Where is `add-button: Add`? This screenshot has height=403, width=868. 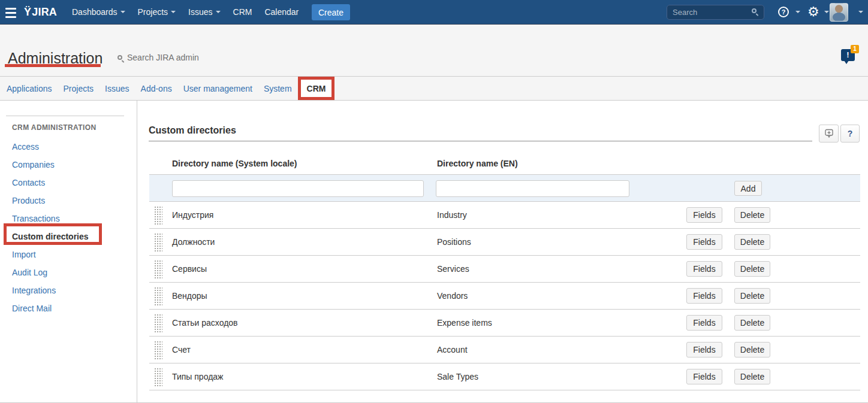 add-button: Add is located at coordinates (748, 188).